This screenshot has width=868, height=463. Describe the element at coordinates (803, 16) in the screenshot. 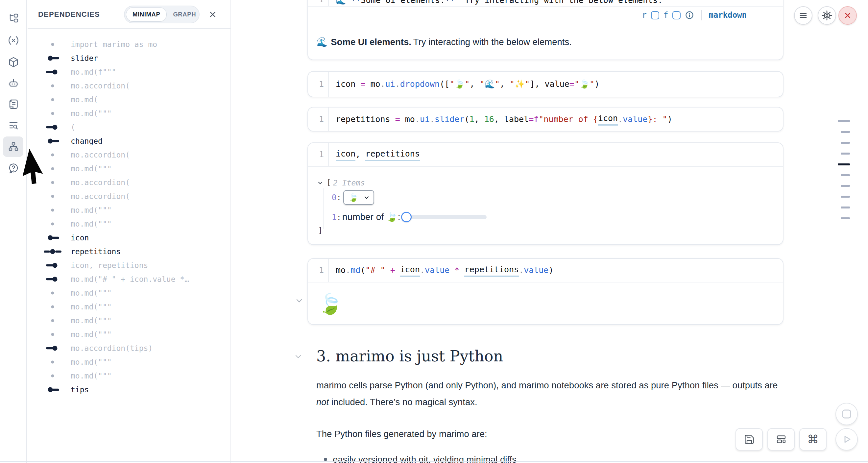

I see `notebook-menu-button` at that location.